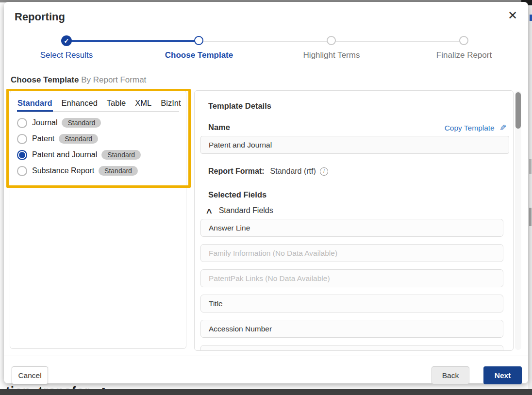  I want to click on step-circle-finalize-report, so click(464, 41).